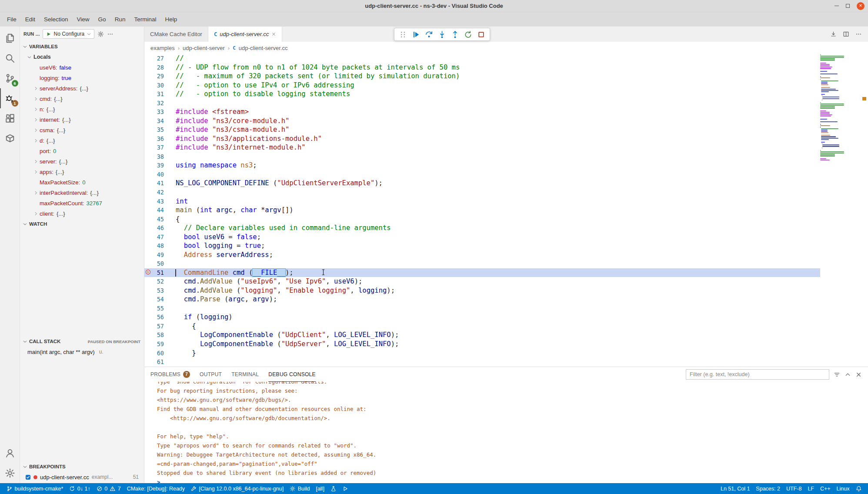  I want to click on variable-row: n:{...}, so click(82, 109).